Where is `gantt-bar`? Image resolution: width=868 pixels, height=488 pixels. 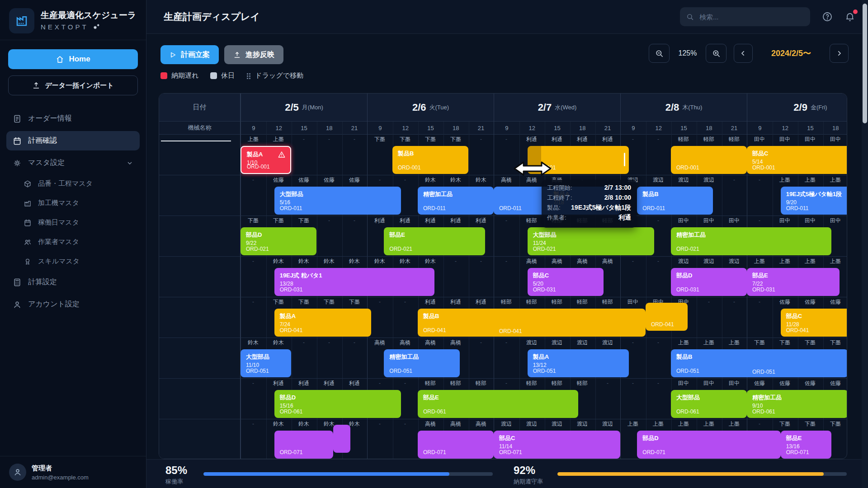
gantt-bar is located at coordinates (342, 439).